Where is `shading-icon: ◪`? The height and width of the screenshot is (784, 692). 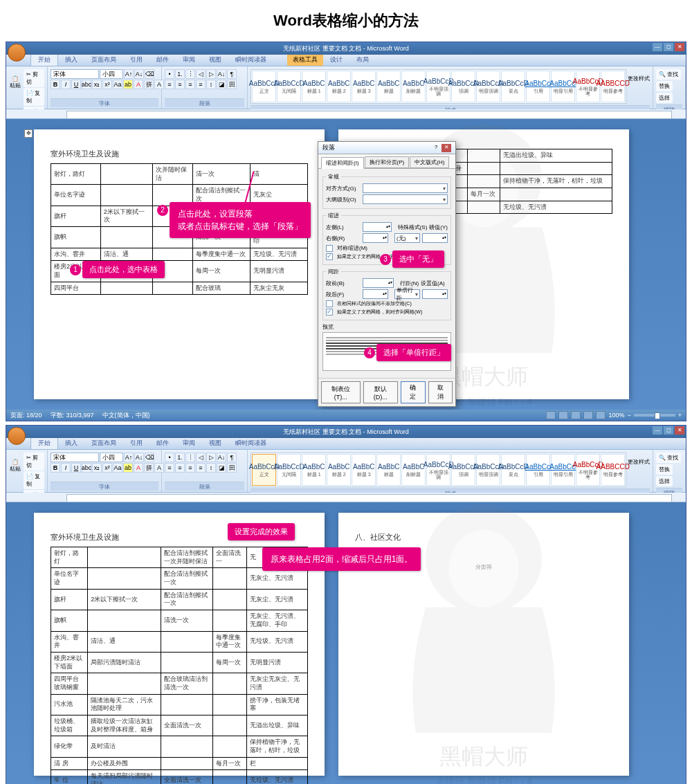 shading-icon: ◪ is located at coordinates (221, 84).